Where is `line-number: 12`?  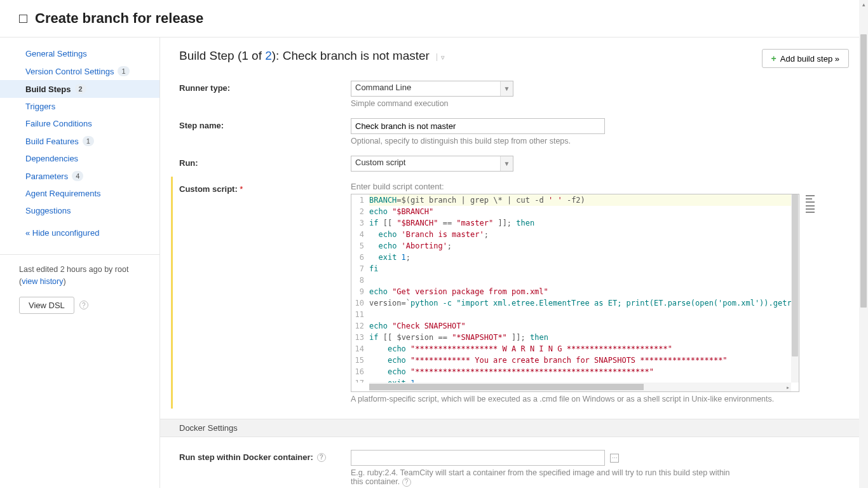 line-number: 12 is located at coordinates (360, 326).